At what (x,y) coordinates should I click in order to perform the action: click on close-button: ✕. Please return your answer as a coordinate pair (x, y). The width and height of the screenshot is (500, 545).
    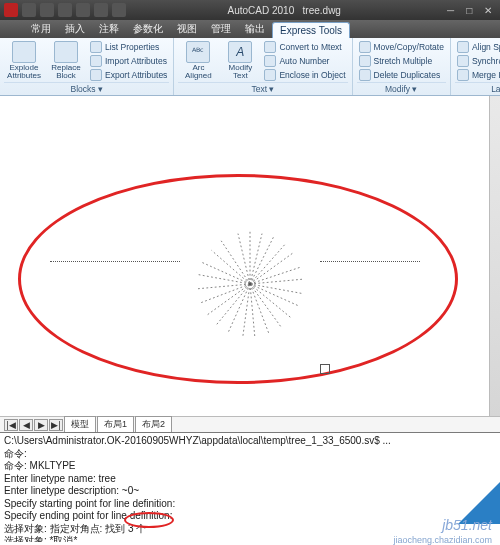
    Looking at the image, I should click on (488, 10).